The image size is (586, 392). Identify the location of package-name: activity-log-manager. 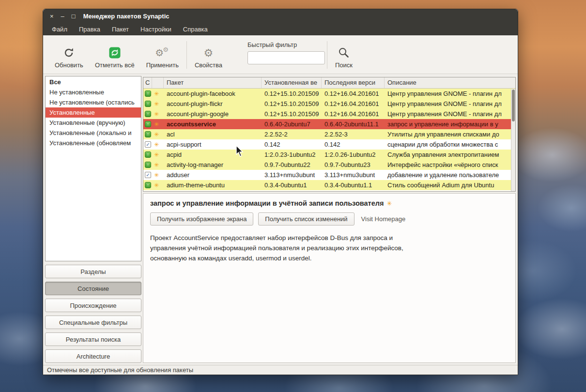
(213, 165).